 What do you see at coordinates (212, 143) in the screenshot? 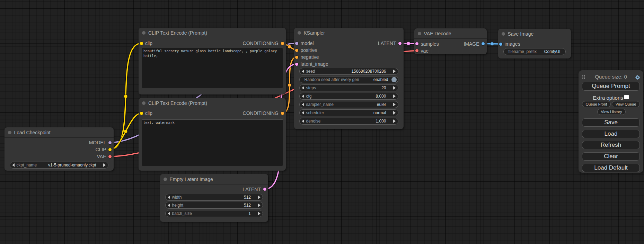
I see `prompt-textarea: text, watermark` at bounding box center [212, 143].